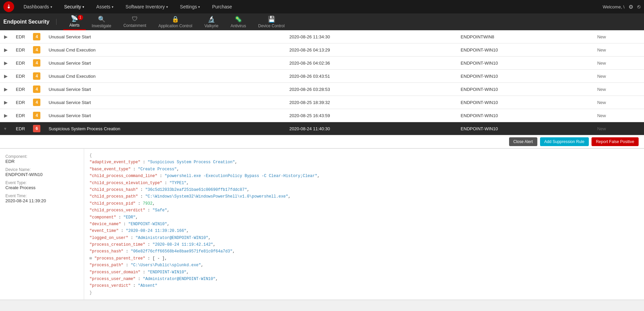  Describe the element at coordinates (359, 63) in the screenshot. I see `datetime-cell: 2020-08-26 04:02:36` at that location.